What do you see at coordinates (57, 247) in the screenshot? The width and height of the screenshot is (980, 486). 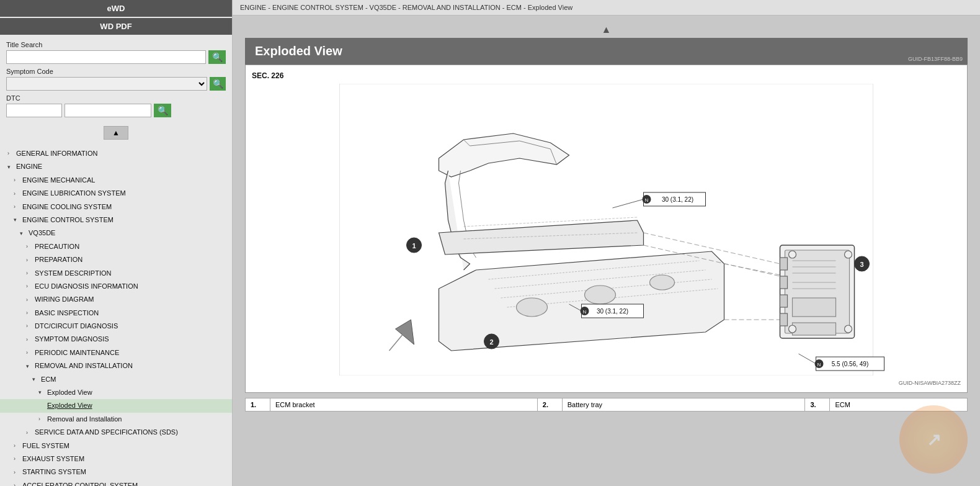 I see `tree-item-label: PRECAUTION` at bounding box center [57, 247].